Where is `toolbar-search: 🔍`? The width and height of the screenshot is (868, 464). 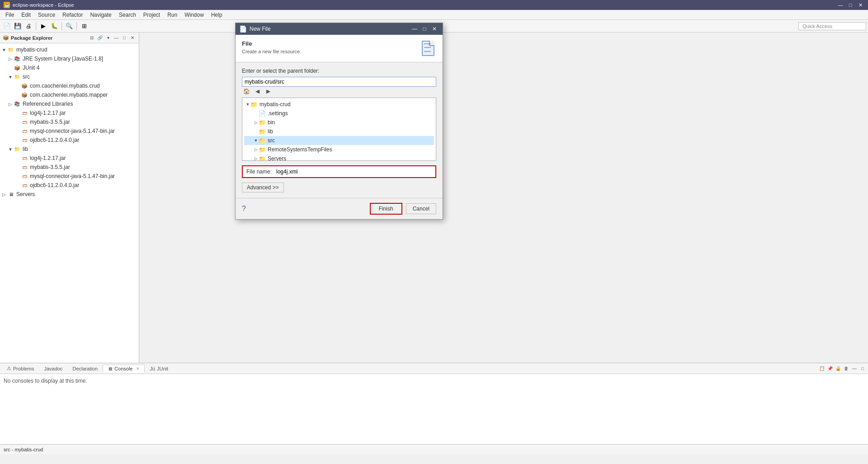
toolbar-search: 🔍 is located at coordinates (69, 26).